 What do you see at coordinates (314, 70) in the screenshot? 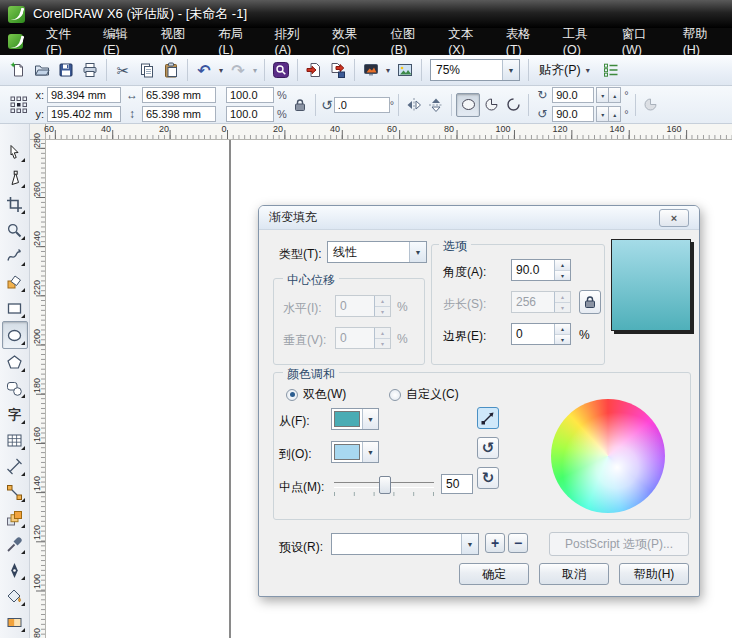
I see `import-button` at bounding box center [314, 70].